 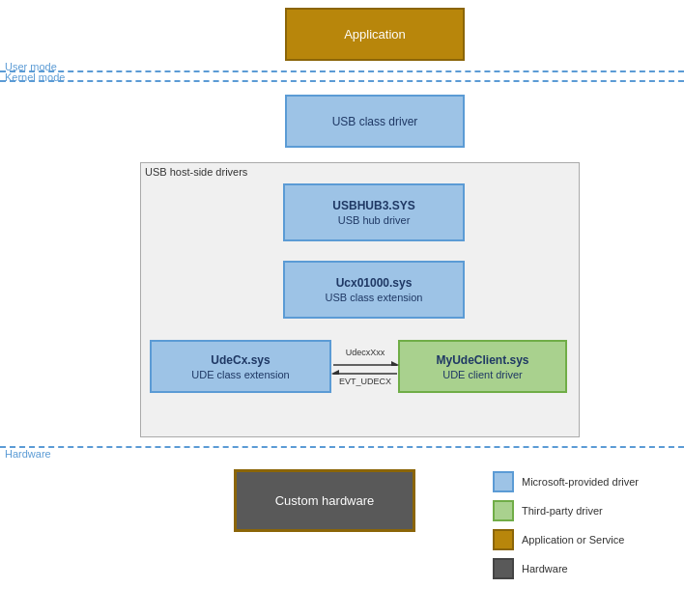 What do you see at coordinates (375, 122) in the screenshot?
I see `usb-class-driver-label: USB class driver` at bounding box center [375, 122].